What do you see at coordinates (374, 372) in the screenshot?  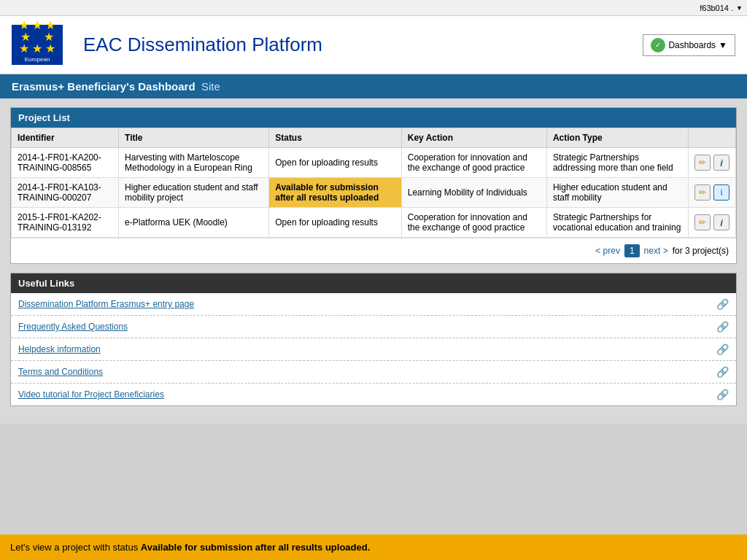 I see `link-item: Terms and Conditions🔗` at bounding box center [374, 372].